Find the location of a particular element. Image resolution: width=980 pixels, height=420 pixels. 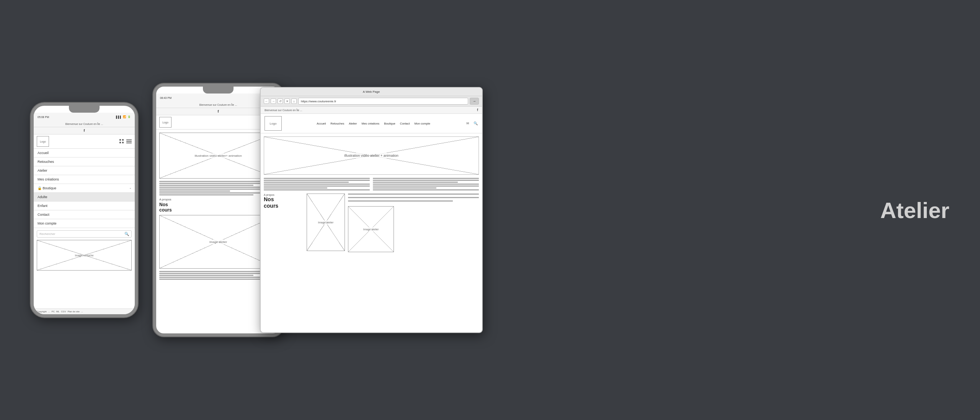

nav-item-boutique: 🔒 Boutique - is located at coordinates (84, 189).